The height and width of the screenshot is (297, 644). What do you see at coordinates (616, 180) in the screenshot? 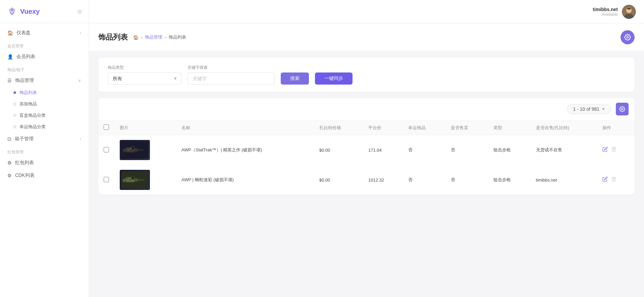
I see `row2-action-icons` at bounding box center [616, 180].